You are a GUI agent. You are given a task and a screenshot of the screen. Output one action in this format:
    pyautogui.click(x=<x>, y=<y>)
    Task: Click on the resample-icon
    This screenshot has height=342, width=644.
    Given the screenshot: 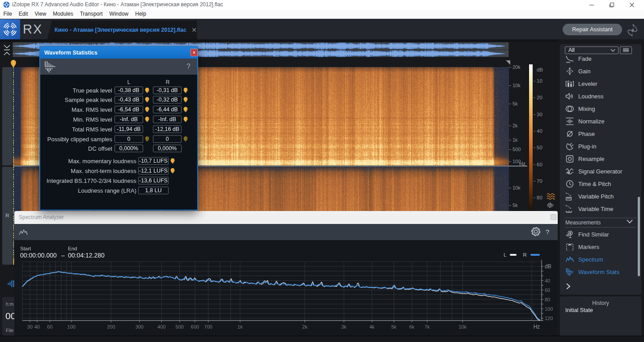 What is the action you would take?
    pyautogui.click(x=570, y=159)
    